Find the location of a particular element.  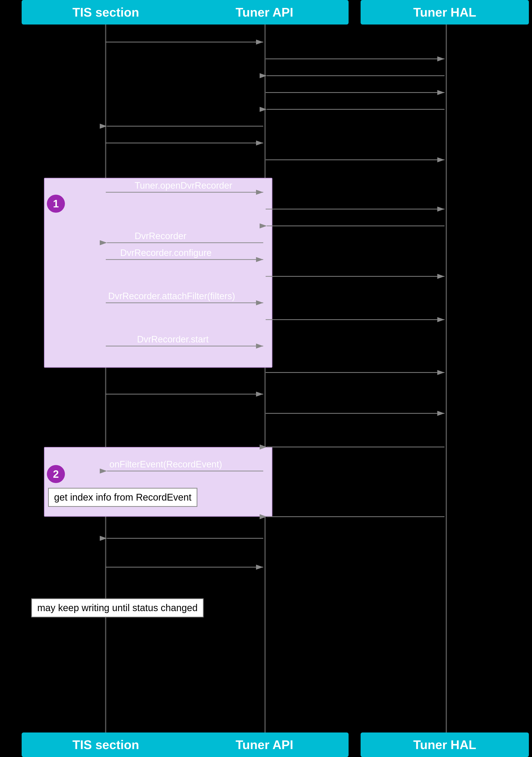

tunerapi-footer: Tuner API is located at coordinates (265, 745).